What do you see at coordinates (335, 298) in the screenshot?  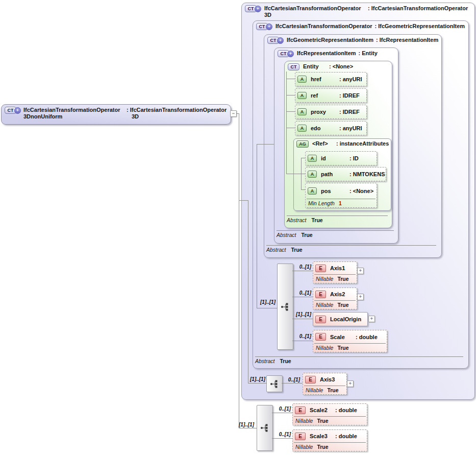 I see `element-card-axis2: E Axis2 Nillable True` at bounding box center [335, 298].